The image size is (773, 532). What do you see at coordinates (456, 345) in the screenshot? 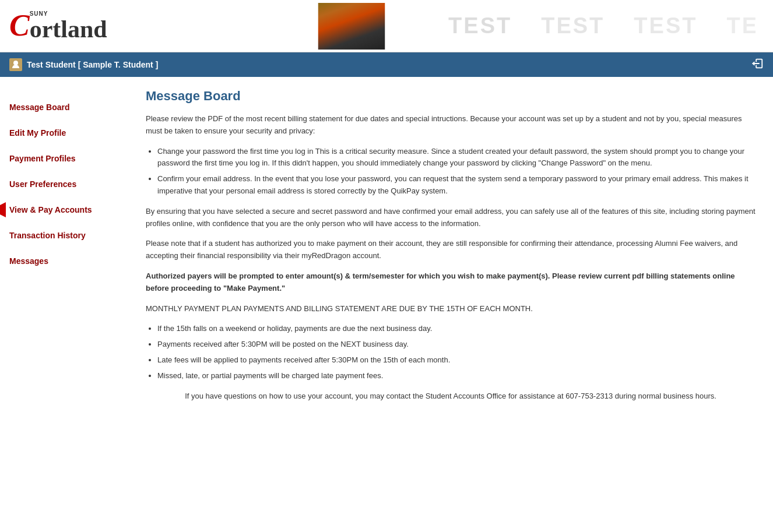
I see `monthly-bullet-2: Payments received after 5:30PM will be p…` at bounding box center [456, 345].